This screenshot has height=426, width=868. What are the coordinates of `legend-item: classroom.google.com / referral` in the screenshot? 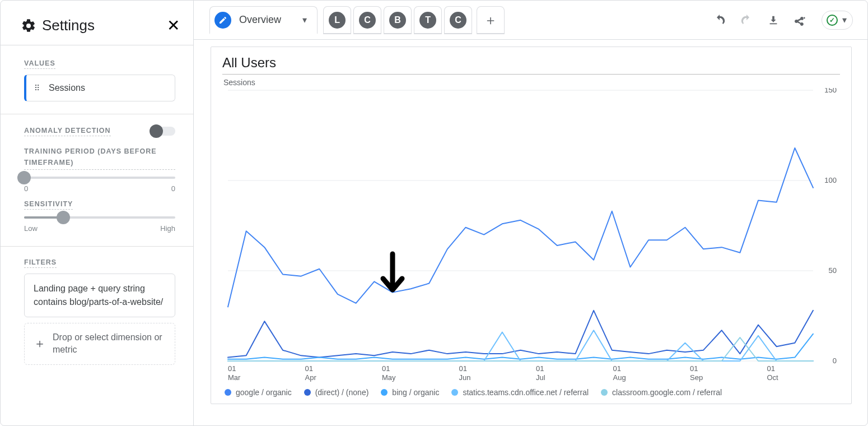 It's located at (661, 392).